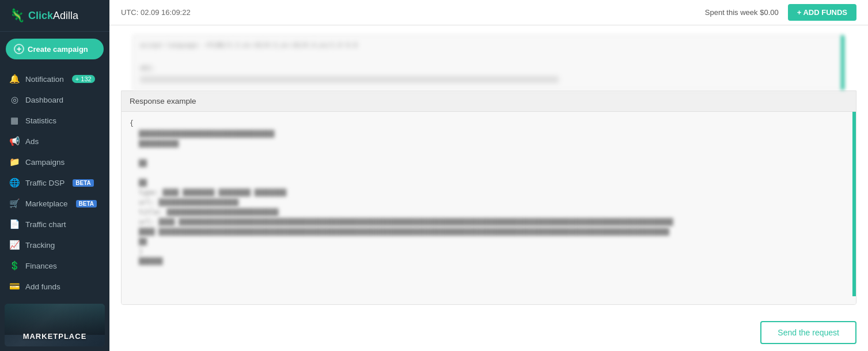 Image resolution: width=868 pixels, height=351 pixels. What do you see at coordinates (55, 162) in the screenshot?
I see `sidebar-item-campaigns: 📁 Campaigns` at bounding box center [55, 162].